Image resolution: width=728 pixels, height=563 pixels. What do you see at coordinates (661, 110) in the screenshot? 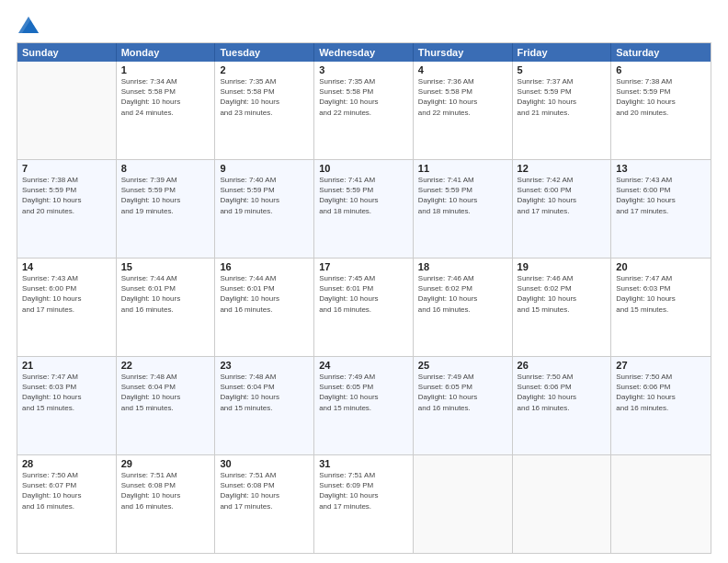
I see `calendar-cell: 6Sunrise: 7:38 AM Sunset: 5:59 PM Daylig…` at bounding box center [661, 110].